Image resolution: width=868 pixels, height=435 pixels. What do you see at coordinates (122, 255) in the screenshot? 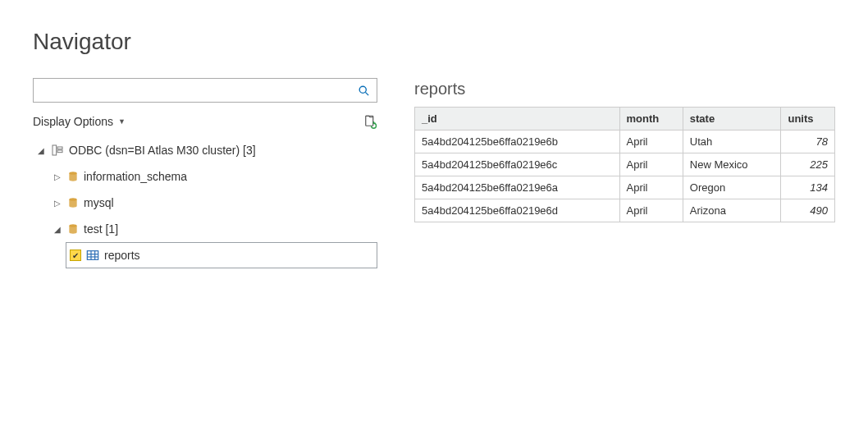
I see `tree-label: reports` at bounding box center [122, 255].